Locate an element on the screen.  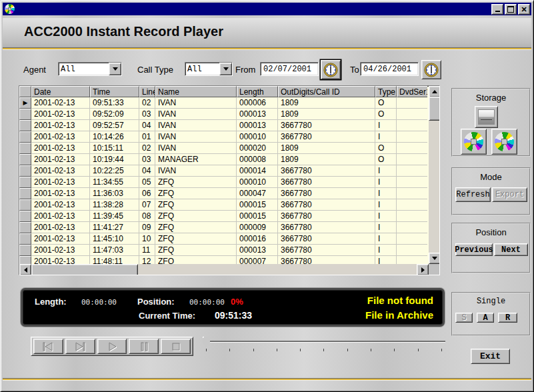
clock-icon is located at coordinates (331, 70).